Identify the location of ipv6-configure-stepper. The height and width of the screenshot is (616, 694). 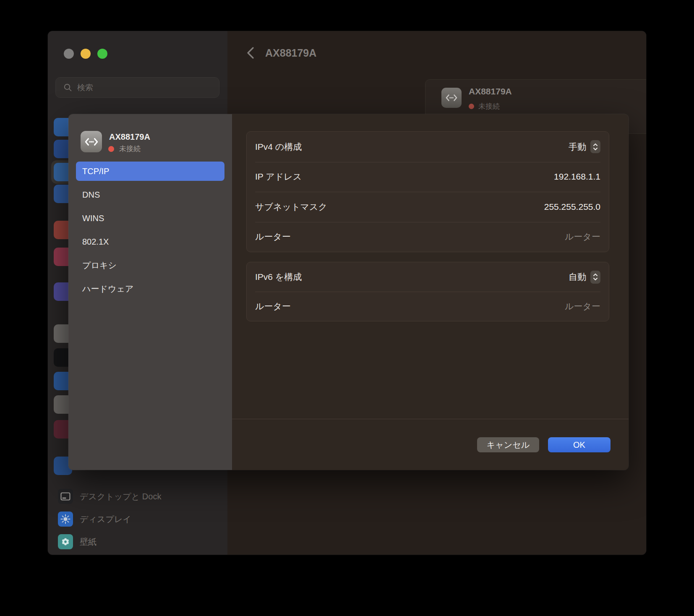
(595, 277).